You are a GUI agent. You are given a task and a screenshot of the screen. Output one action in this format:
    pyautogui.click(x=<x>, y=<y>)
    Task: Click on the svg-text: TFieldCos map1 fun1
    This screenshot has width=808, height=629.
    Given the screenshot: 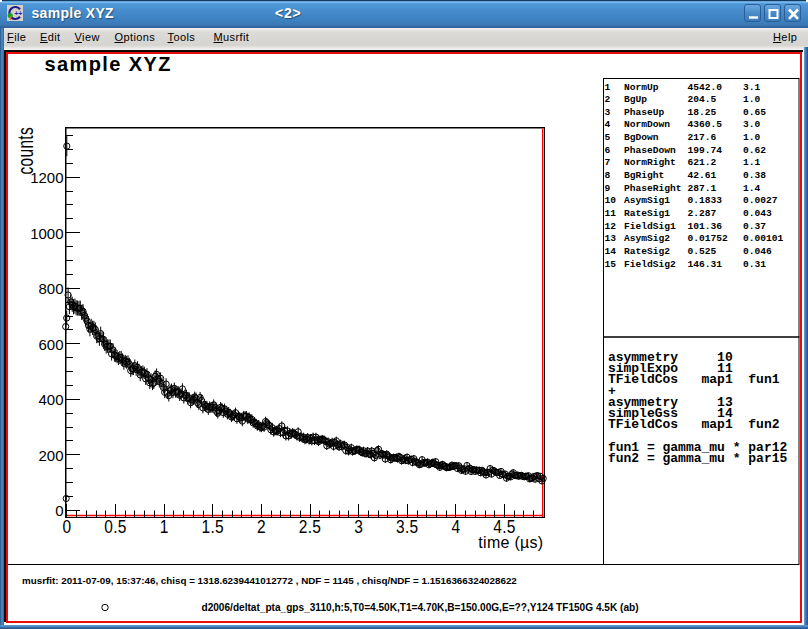 What is the action you would take?
    pyautogui.click(x=694, y=380)
    